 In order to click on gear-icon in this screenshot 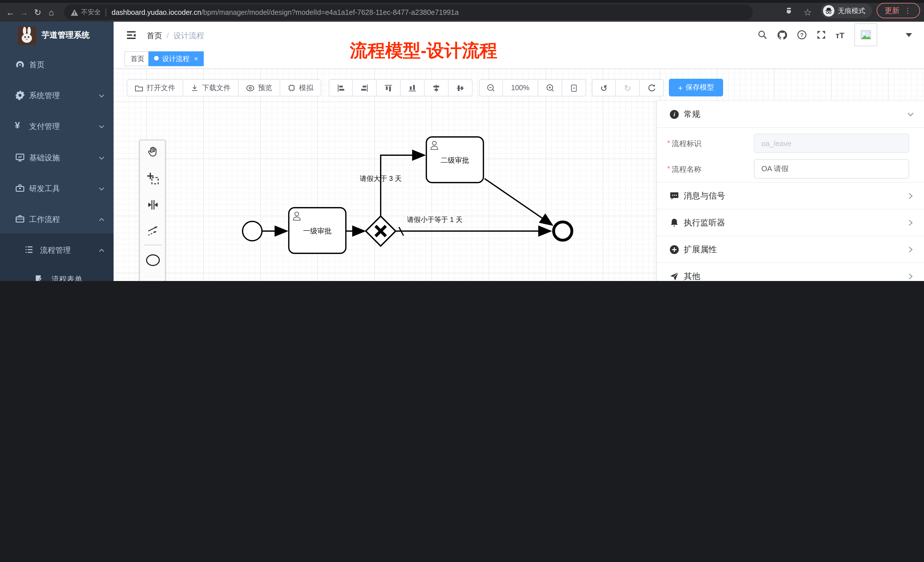, I will do `click(20, 95)`.